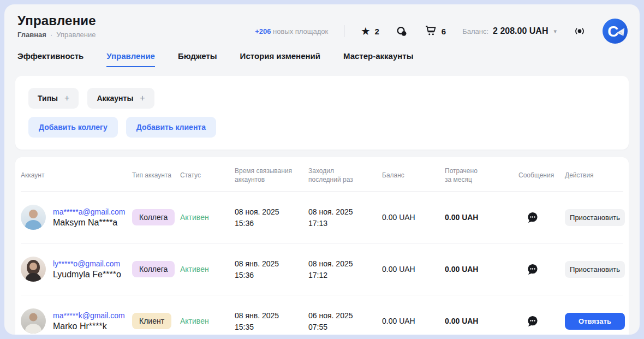  What do you see at coordinates (555, 32) in the screenshot?
I see `chevron-down-icon: ▾` at bounding box center [555, 32].